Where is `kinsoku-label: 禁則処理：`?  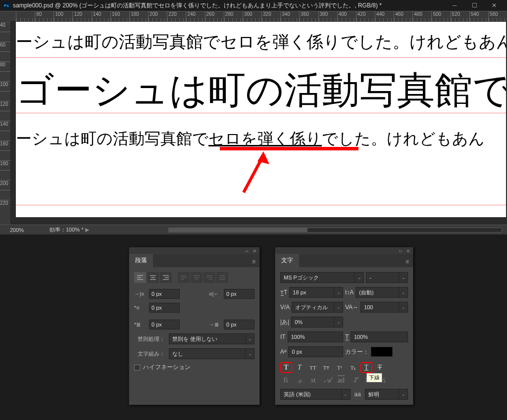 kinsoku-label: 禁則処理： is located at coordinates (150, 339).